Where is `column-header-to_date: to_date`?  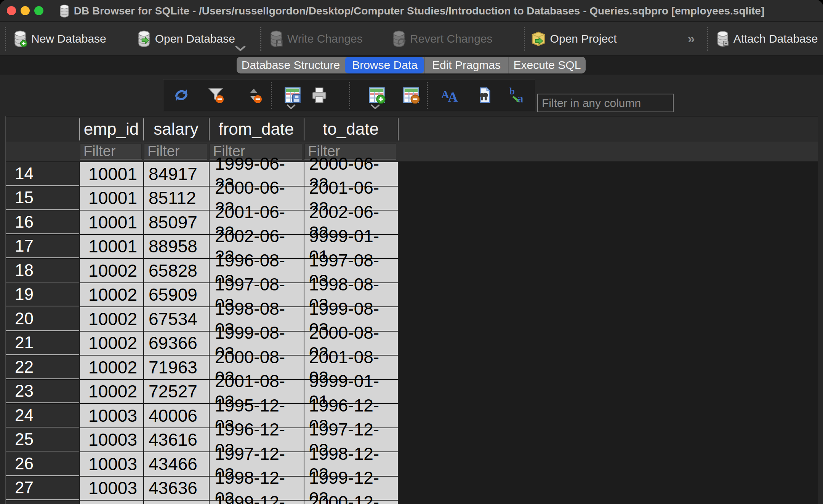 column-header-to_date: to_date is located at coordinates (351, 129).